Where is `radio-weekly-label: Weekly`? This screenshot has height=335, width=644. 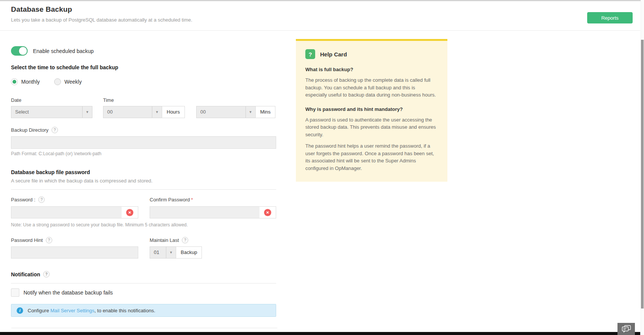
radio-weekly-label: Weekly is located at coordinates (73, 82).